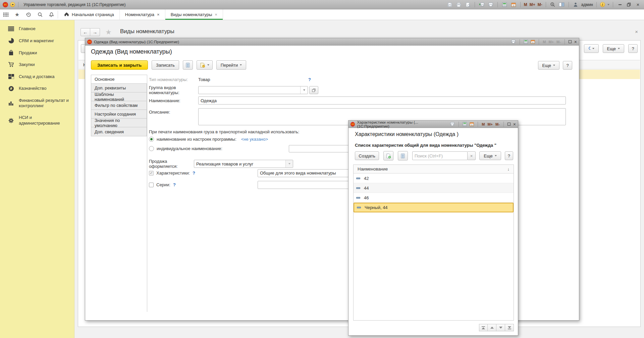 Image resolution: width=644 pixels, height=338 pixels. I want to click on sidebar-item-crm: CRM и маркетинг, so click(37, 41).